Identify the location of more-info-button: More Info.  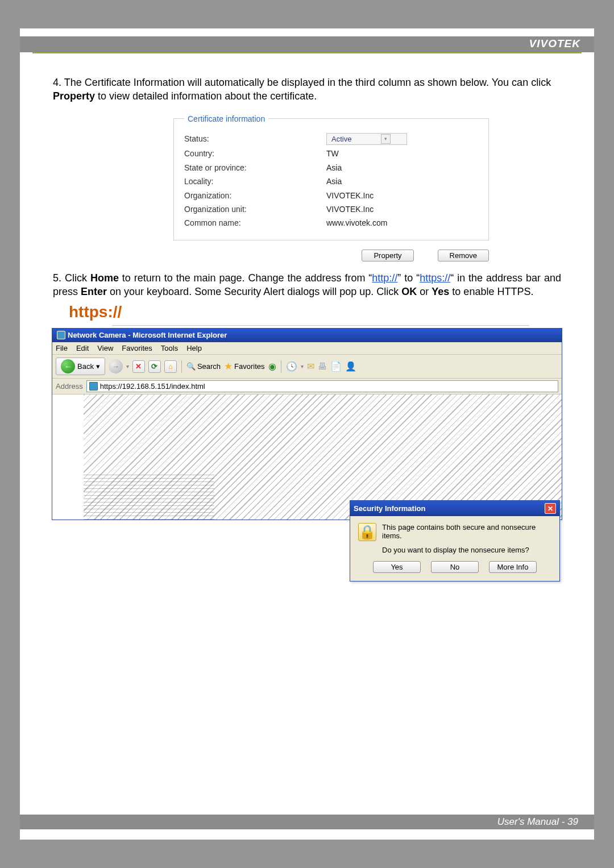
(513, 567).